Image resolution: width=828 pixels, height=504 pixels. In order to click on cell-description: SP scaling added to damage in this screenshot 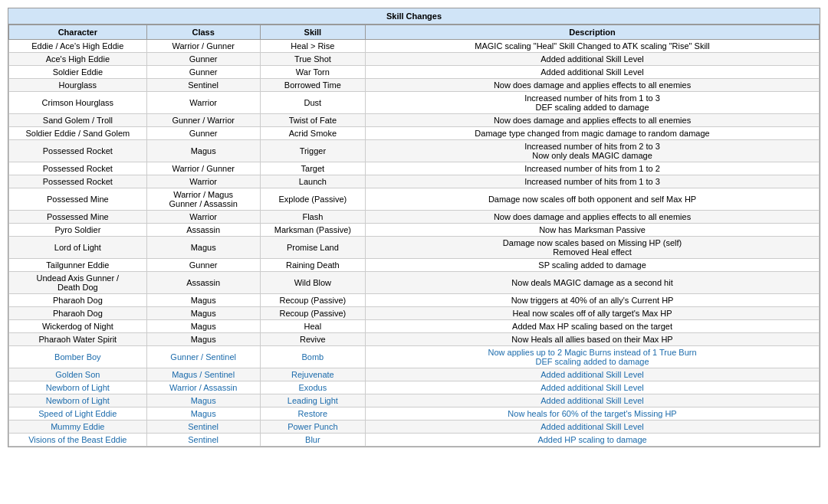, I will do `click(593, 265)`.